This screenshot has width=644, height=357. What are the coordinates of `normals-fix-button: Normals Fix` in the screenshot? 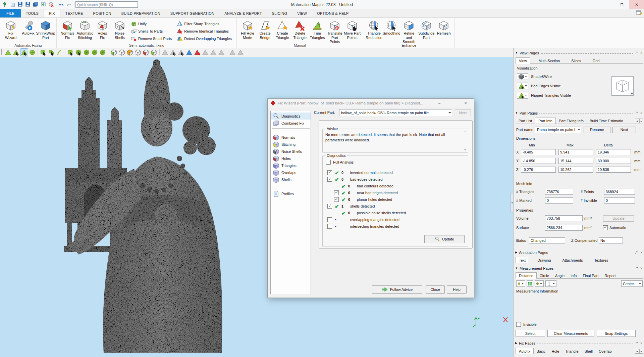 It's located at (67, 29).